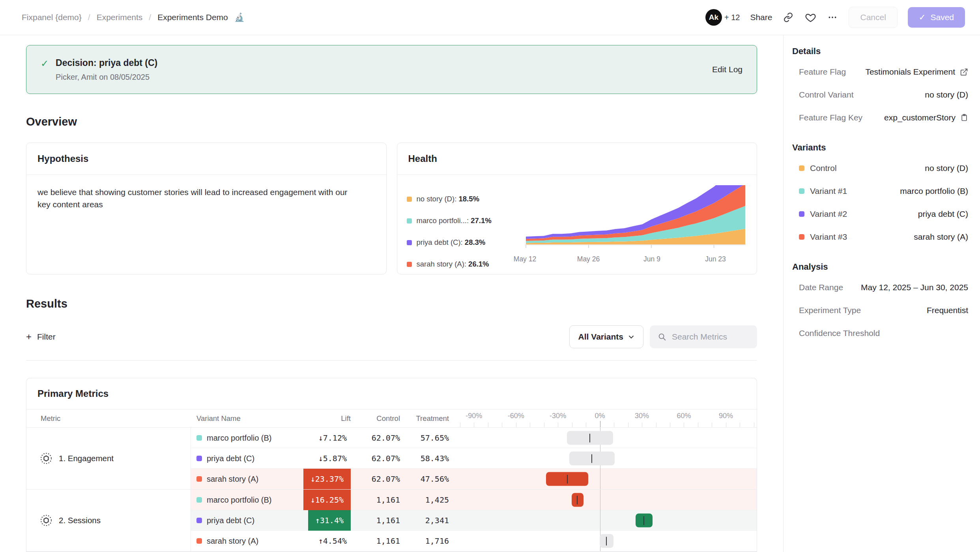 This screenshot has width=980, height=552. I want to click on more-options-icon, so click(832, 17).